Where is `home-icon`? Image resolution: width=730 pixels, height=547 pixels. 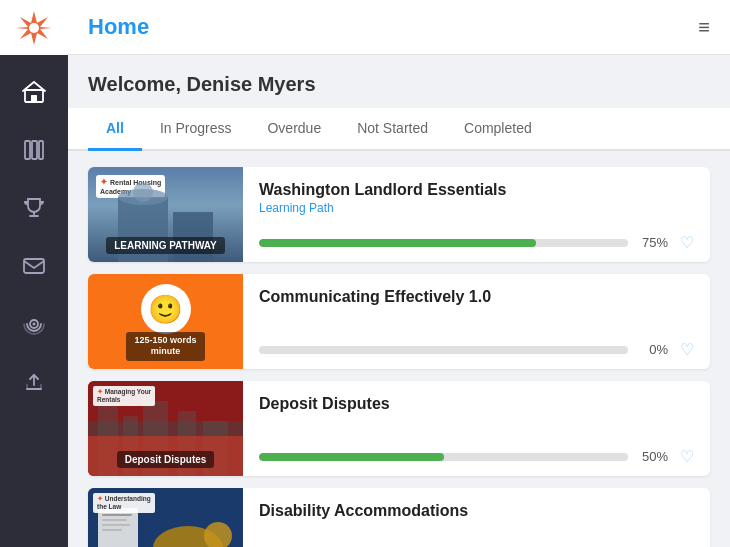
home-icon is located at coordinates (34, 92).